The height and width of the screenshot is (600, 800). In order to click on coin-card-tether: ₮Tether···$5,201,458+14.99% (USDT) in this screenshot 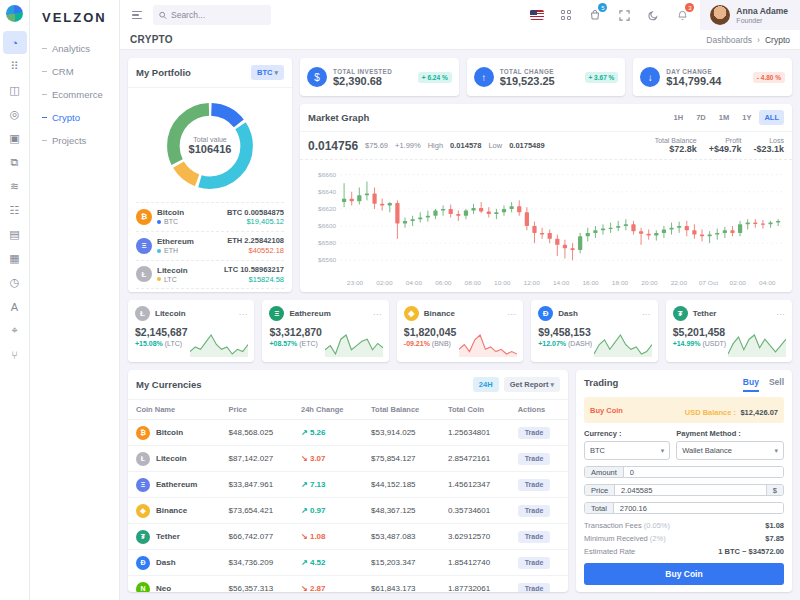, I will do `click(729, 331)`.